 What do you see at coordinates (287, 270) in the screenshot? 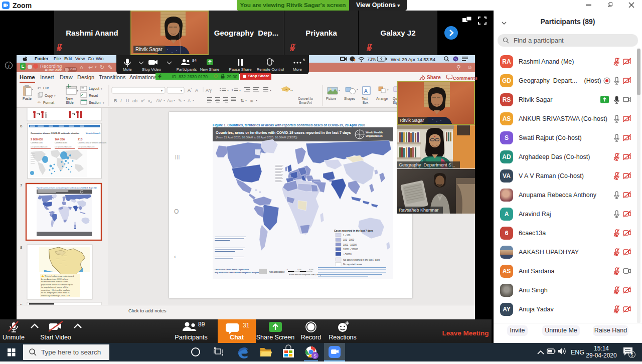
I see `svg-text: 0` at bounding box center [287, 270].